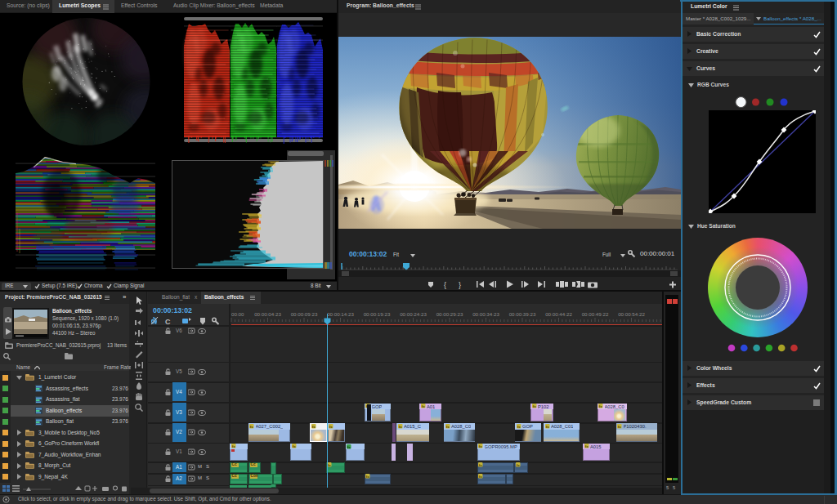 The width and height of the screenshot is (837, 504). What do you see at coordinates (340, 314) in the screenshot?
I see `svg-text: 00:00:14:23` at bounding box center [340, 314].